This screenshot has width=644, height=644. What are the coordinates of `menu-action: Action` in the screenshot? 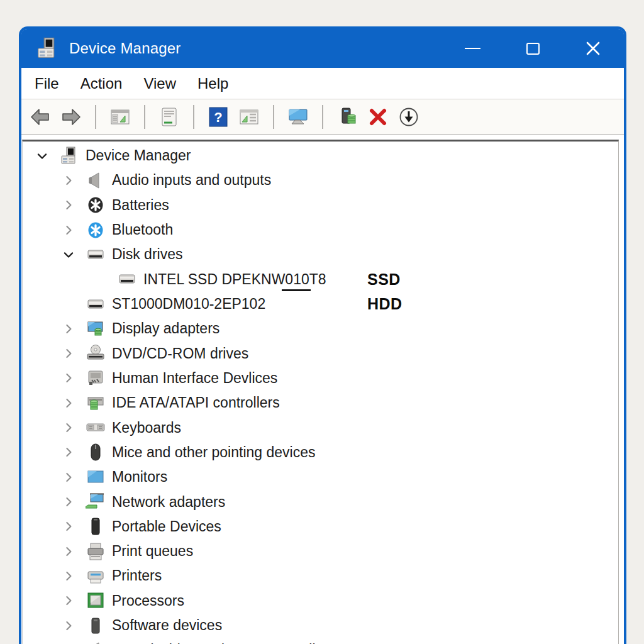 It's located at (102, 84).